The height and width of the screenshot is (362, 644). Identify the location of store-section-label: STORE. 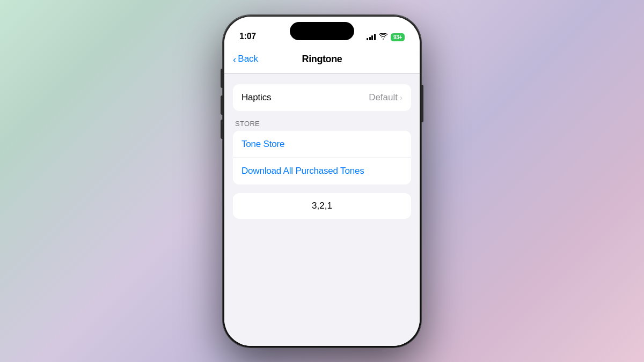
(322, 125).